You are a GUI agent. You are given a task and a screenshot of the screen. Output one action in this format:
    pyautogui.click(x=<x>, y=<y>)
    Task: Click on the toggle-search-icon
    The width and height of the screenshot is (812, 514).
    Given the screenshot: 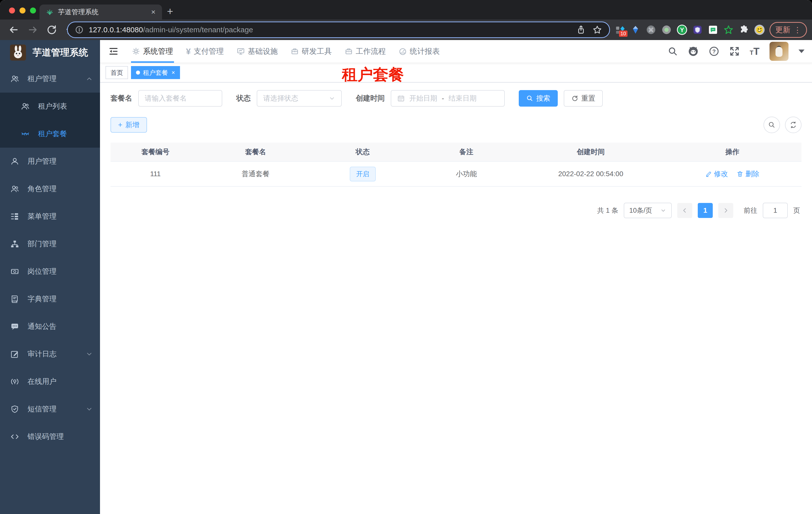 What is the action you would take?
    pyautogui.click(x=772, y=125)
    